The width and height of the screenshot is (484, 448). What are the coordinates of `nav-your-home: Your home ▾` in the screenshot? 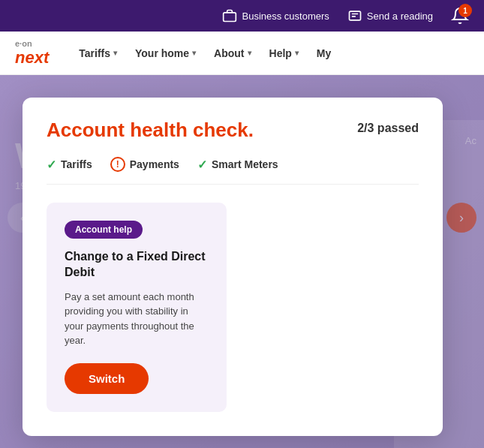 It's located at (165, 53).